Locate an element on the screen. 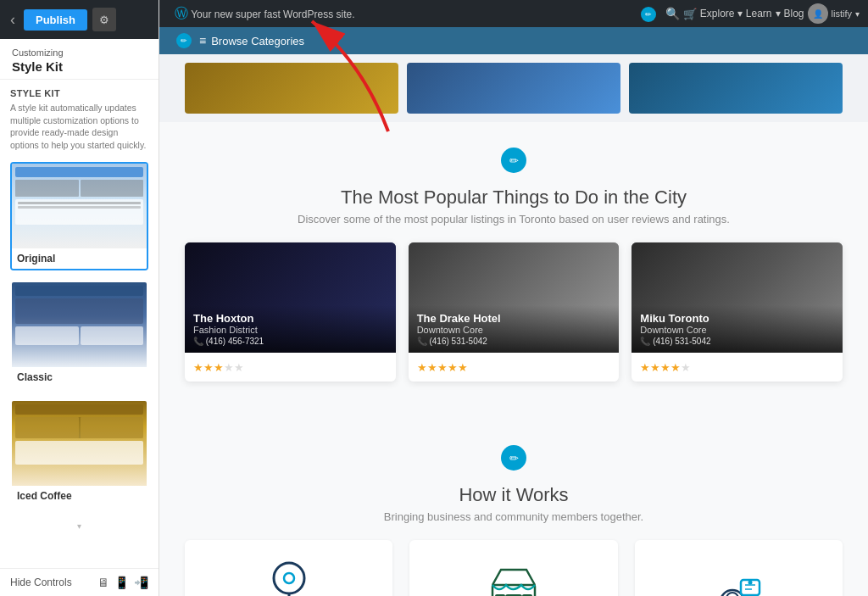  miku-card-body: ★★★★★ is located at coordinates (737, 367).